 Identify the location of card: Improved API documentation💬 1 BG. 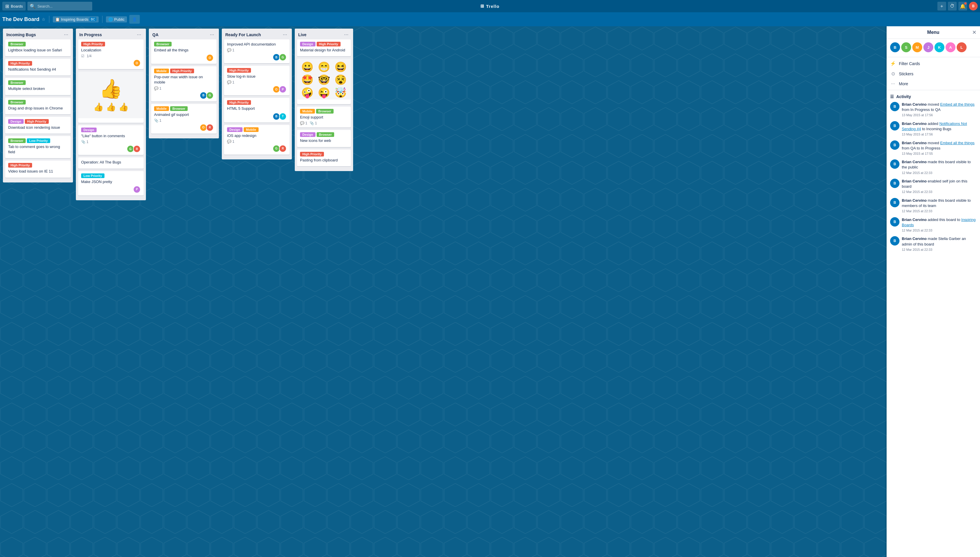
(257, 51).